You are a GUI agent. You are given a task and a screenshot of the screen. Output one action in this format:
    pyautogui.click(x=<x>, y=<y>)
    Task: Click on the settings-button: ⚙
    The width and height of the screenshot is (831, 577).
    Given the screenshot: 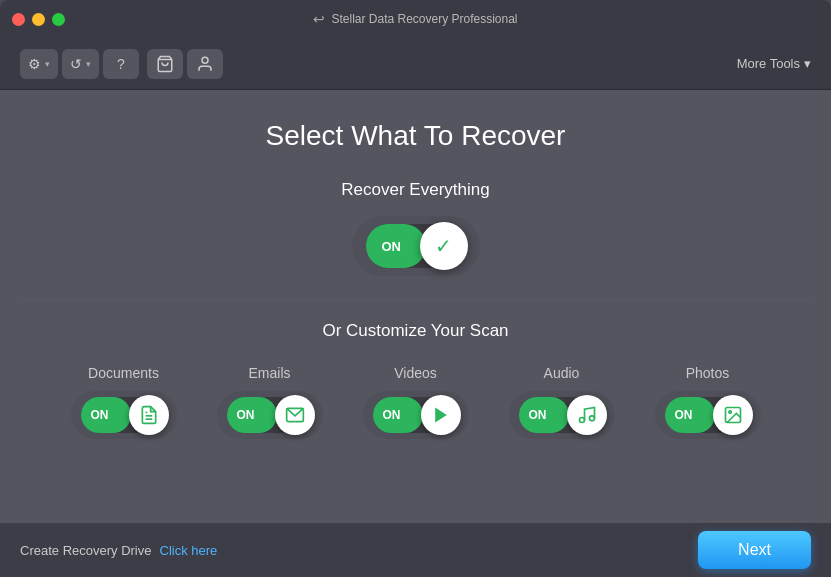 What is the action you would take?
    pyautogui.click(x=39, y=64)
    